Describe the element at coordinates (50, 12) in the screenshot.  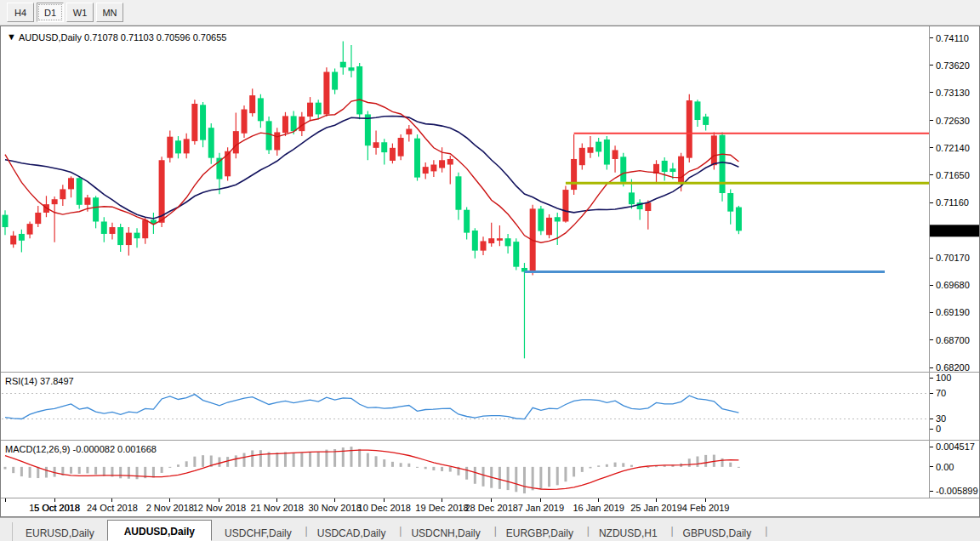
I see `timeframe-button-d1: D1` at that location.